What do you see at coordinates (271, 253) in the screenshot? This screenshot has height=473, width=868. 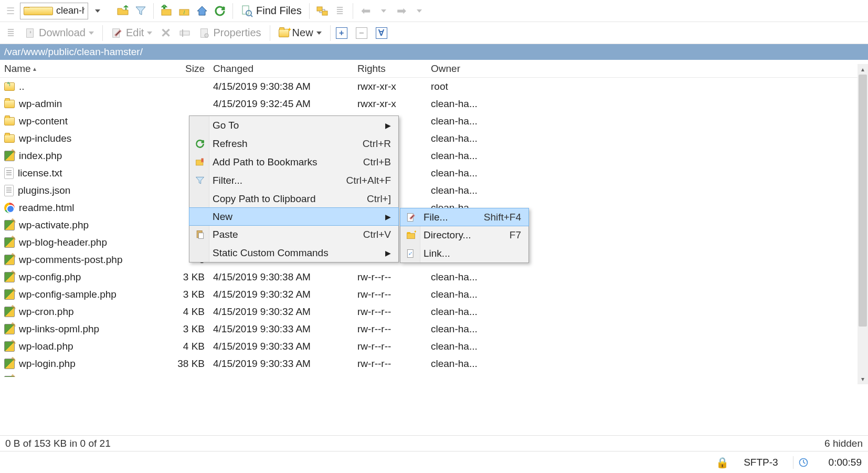 I see `menu-item-label: Static Custom Commands` at bounding box center [271, 253].